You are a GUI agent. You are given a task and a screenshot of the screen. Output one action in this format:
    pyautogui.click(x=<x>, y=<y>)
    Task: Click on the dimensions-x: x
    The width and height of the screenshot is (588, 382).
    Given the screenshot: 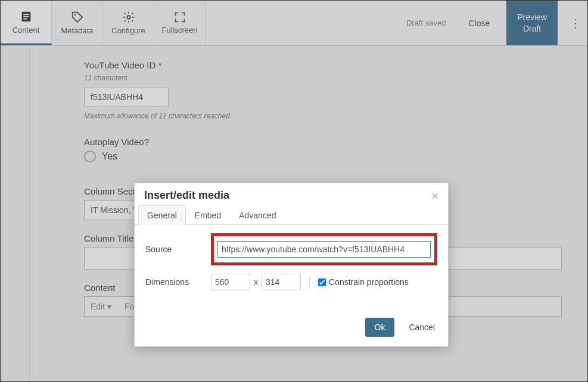 What is the action you would take?
    pyautogui.click(x=256, y=282)
    